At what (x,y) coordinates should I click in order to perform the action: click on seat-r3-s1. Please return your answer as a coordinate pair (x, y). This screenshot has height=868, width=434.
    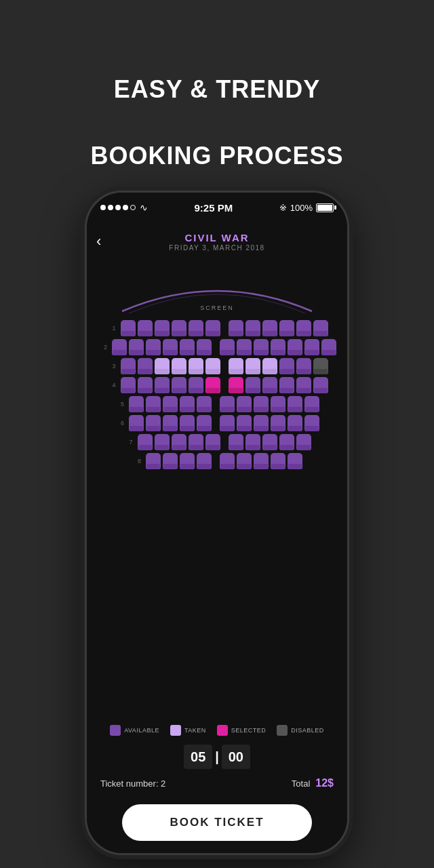
    Looking at the image, I should click on (128, 366).